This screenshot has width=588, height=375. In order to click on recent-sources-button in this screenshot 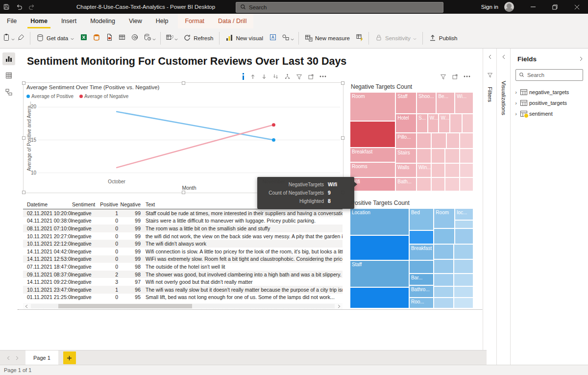, I will do `click(149, 38)`.